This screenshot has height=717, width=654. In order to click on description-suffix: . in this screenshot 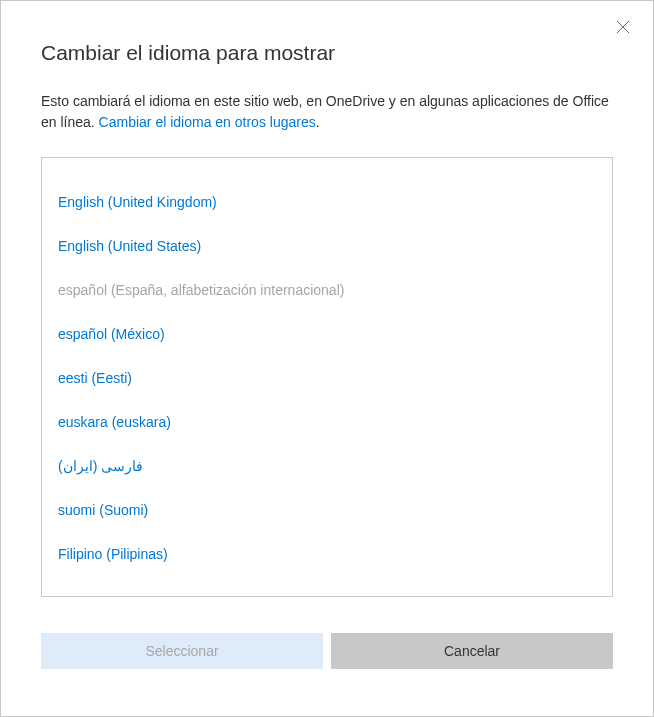, I will do `click(318, 122)`.